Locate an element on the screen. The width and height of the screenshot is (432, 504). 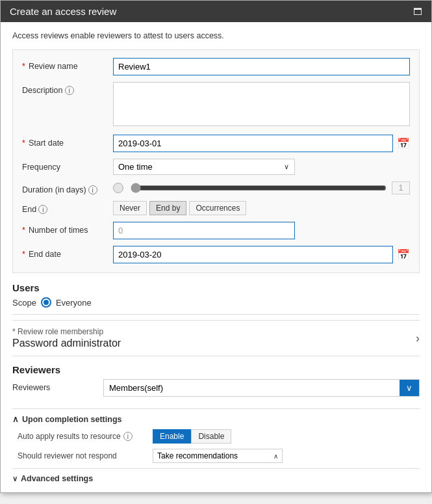
required-star: * is located at coordinates (23, 66).